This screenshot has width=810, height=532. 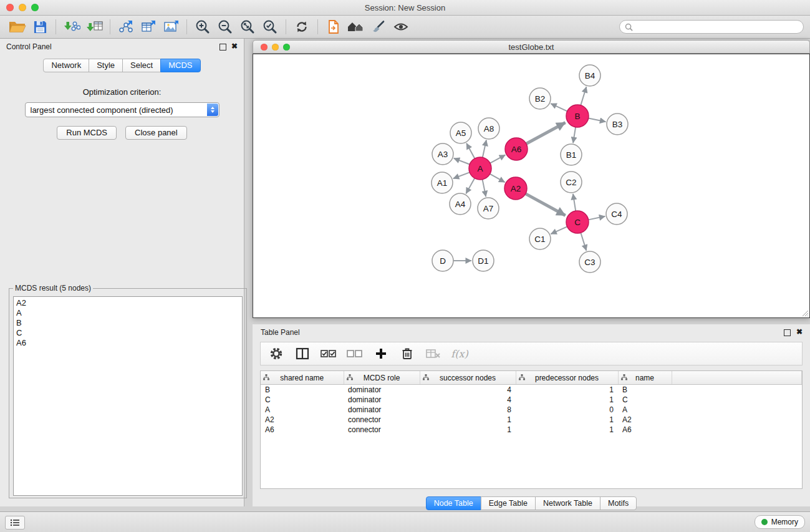 I want to click on mcds-result-item: C, so click(x=128, y=333).